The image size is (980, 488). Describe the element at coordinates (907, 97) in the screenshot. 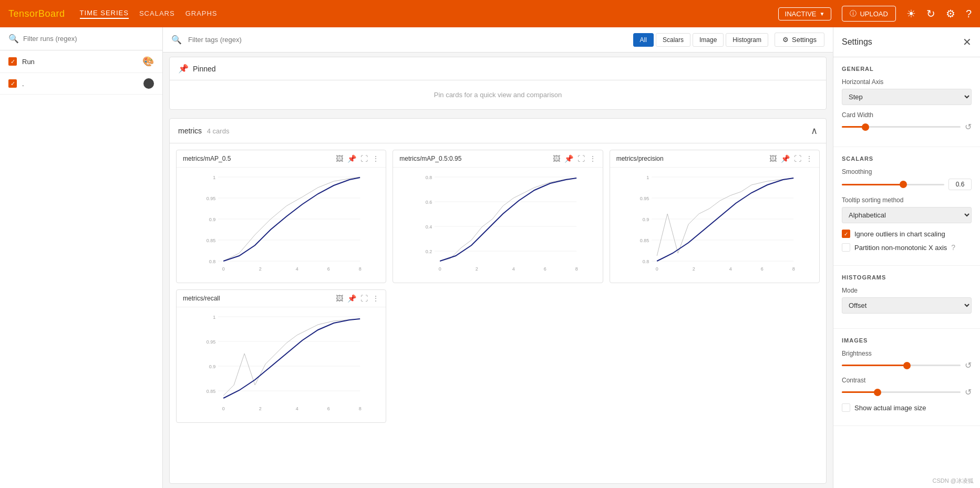

I see `horizontal-axis-select: Step Wall Relative` at that location.